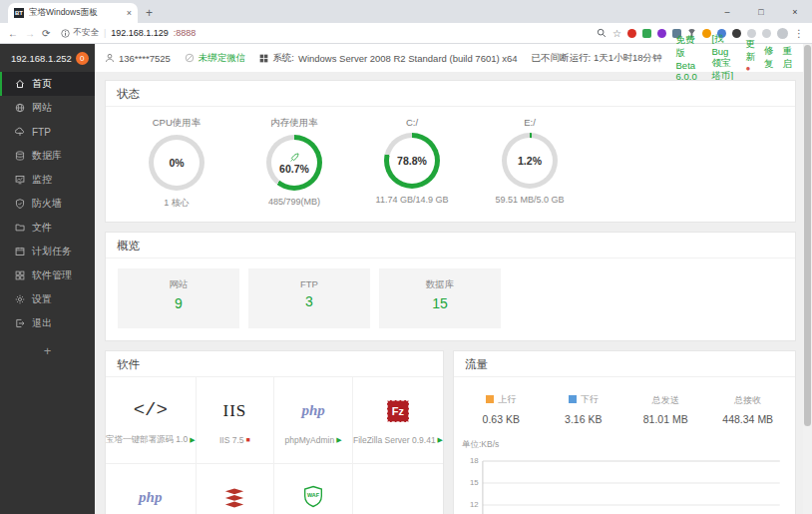 Image resolution: width=812 pixels, height=514 pixels. Describe the element at coordinates (530, 161) in the screenshot. I see `disk-e-ring: 1.2%` at that location.